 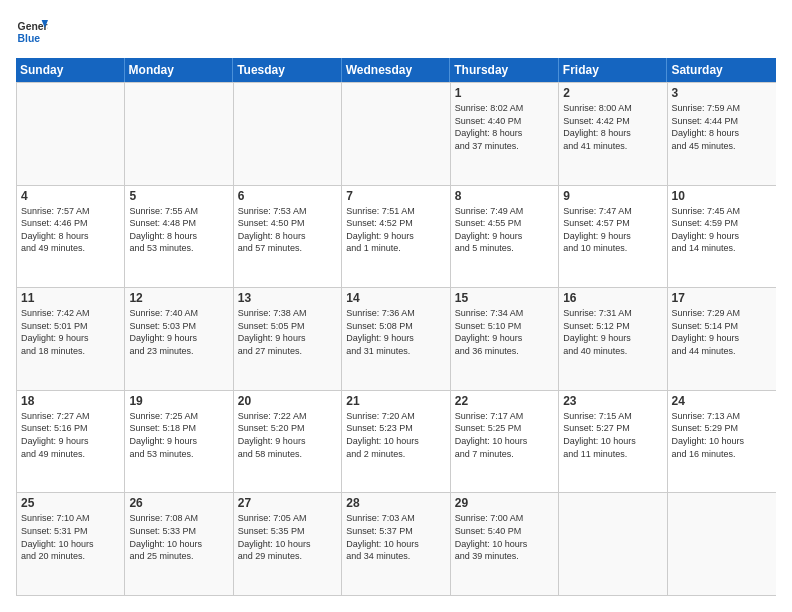 What do you see at coordinates (180, 70) in the screenshot?
I see `weekday-header-monday: Monday` at bounding box center [180, 70].